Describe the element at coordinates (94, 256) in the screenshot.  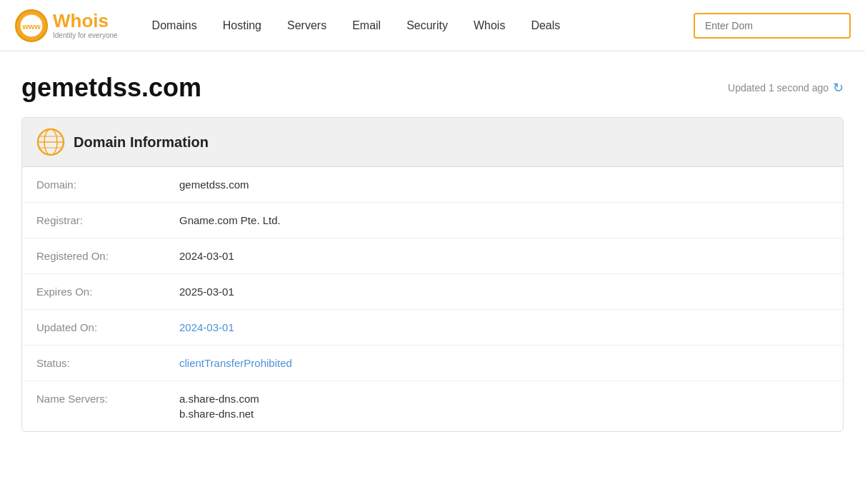
I see `field-label-registered-on: Registered On:` at that location.